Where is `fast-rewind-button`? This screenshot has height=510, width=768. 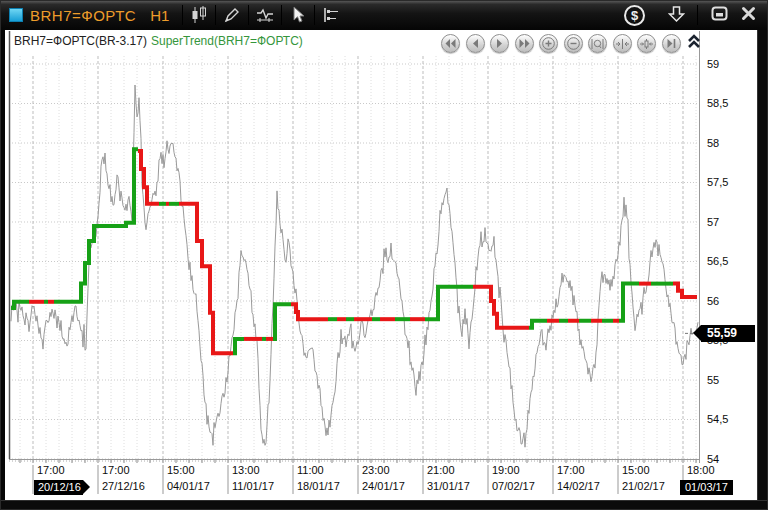
fast-rewind-button is located at coordinates (450, 44).